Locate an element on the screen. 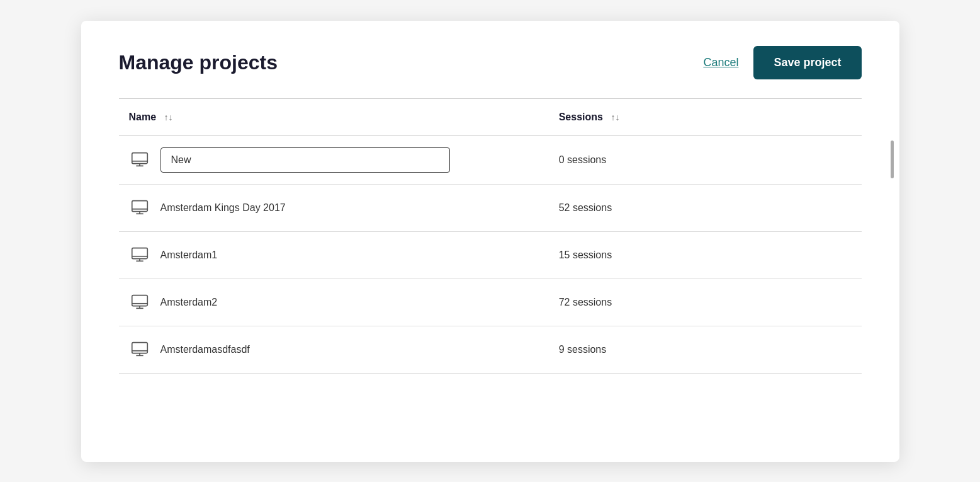  sessions-cell: 72 sessions is located at coordinates (705, 302).